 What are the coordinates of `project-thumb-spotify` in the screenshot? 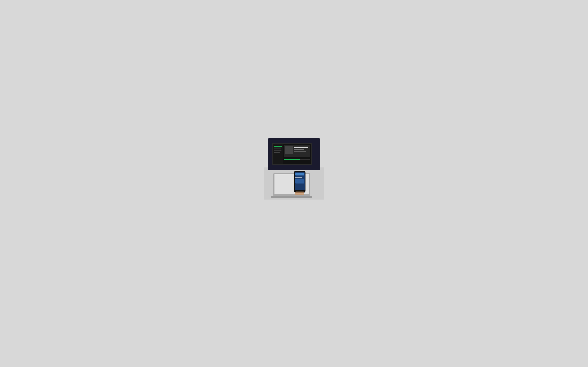 It's located at (294, 154).